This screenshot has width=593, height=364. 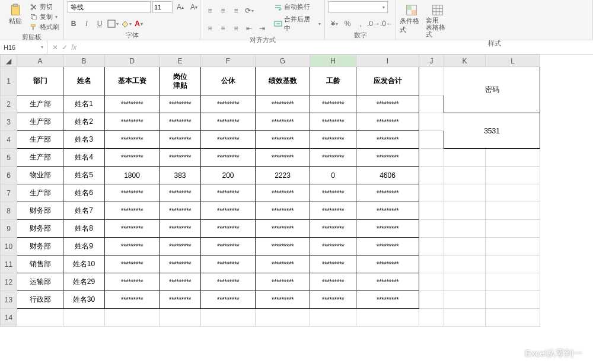 What do you see at coordinates (162, 7) in the screenshot?
I see `font-size-select` at bounding box center [162, 7].